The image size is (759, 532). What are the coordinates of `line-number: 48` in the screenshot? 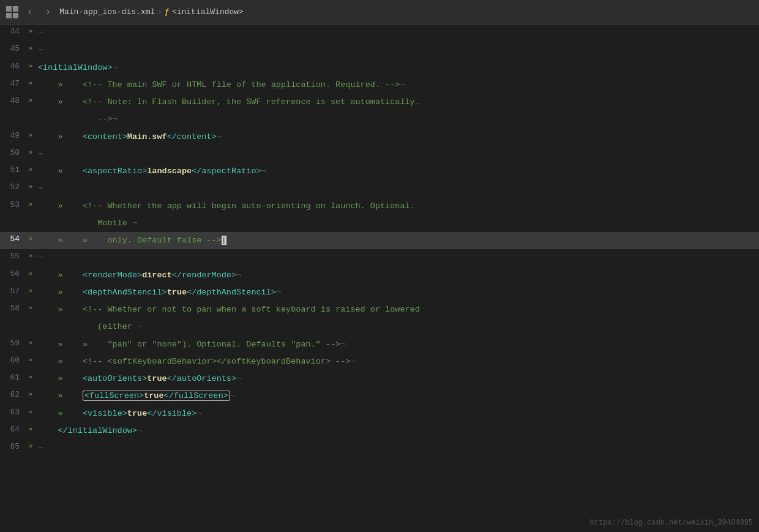 It's located at (13, 99).